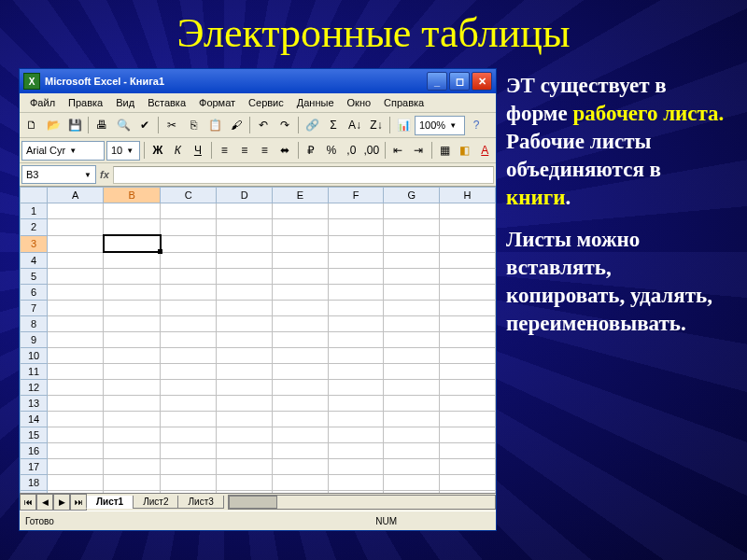 The width and height of the screenshot is (747, 560). Describe the element at coordinates (303, 175) in the screenshot. I see `formula-input` at that location.